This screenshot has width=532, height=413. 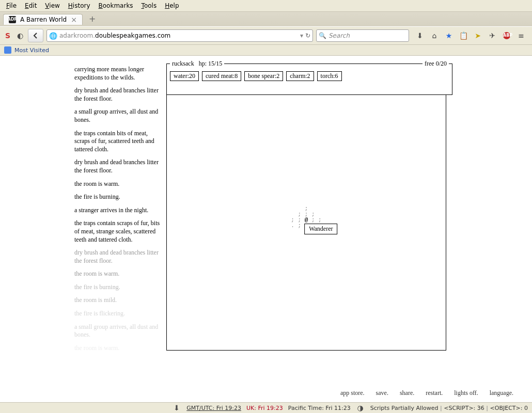 I want to click on search-placeholder: Search, so click(x=339, y=36).